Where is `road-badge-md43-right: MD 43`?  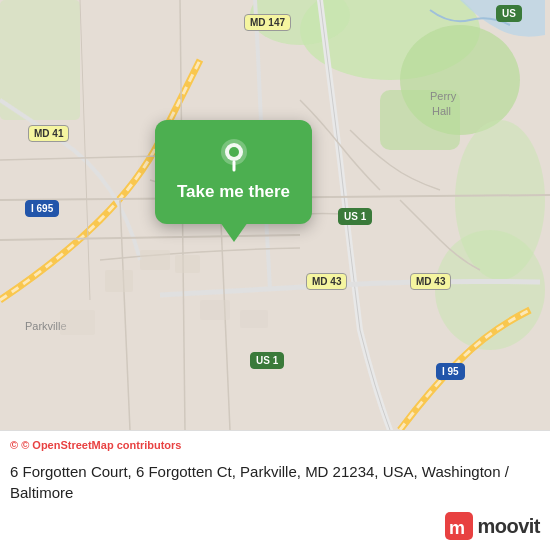
road-badge-md43-right: MD 43 is located at coordinates (430, 282).